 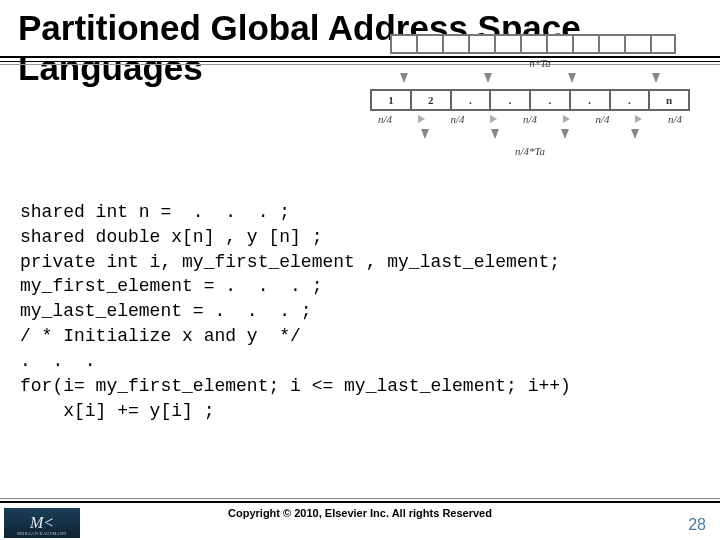 I want to click on page-number: 28, so click(x=697, y=525).